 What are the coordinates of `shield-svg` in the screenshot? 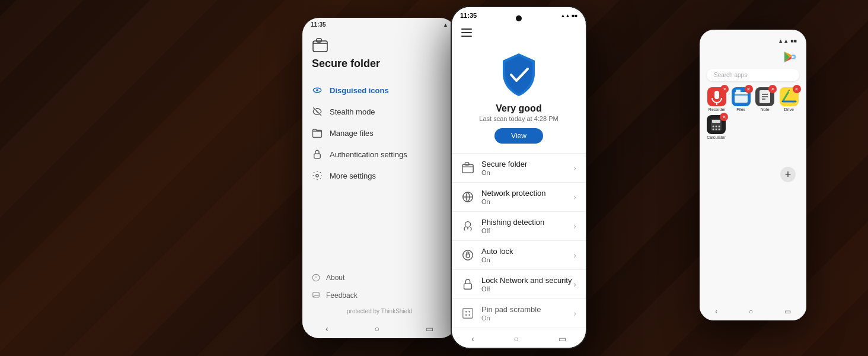 It's located at (519, 75).